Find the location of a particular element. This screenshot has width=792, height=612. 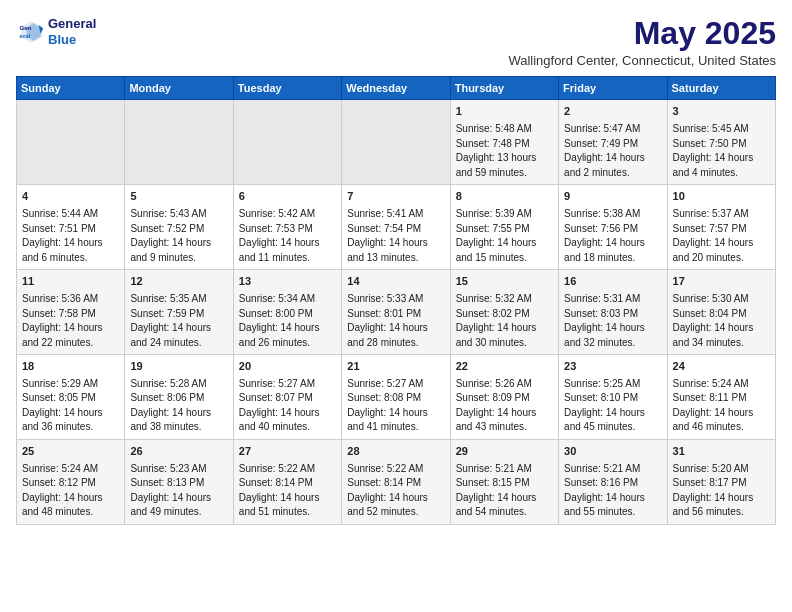

week-row-5: 25Sunrise: 5:24 AMSunset: 8:12 PMDayligh… is located at coordinates (396, 482).